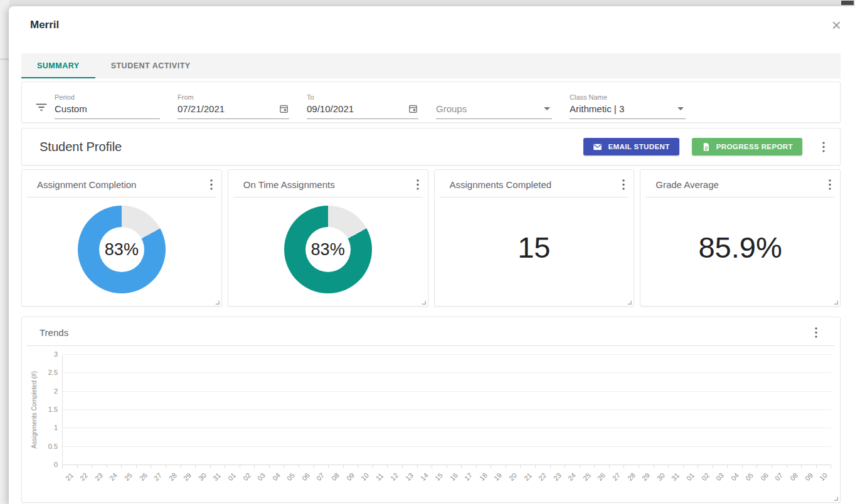 The height and width of the screenshot is (504, 855). What do you see at coordinates (447, 480) in the screenshot?
I see `x-axis-labels: 2122232425262728293031010203040506070809…` at bounding box center [447, 480].